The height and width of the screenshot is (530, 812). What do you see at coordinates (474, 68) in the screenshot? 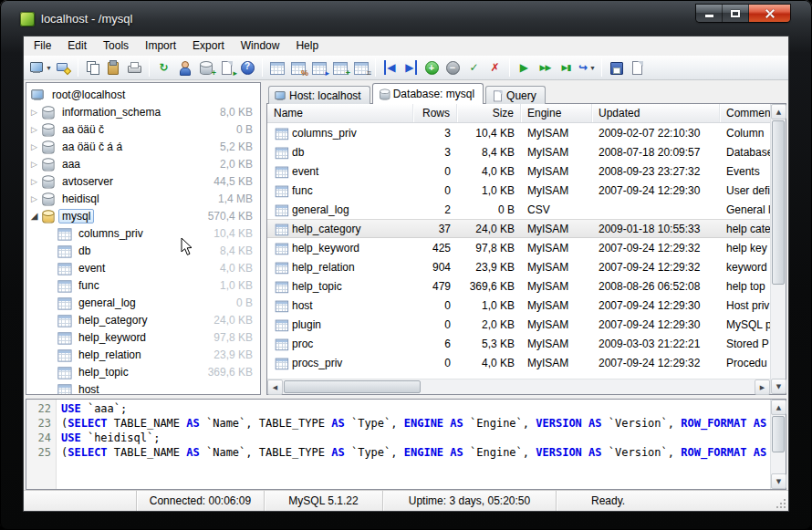
I see `post-changes-button: ✓` at bounding box center [474, 68].